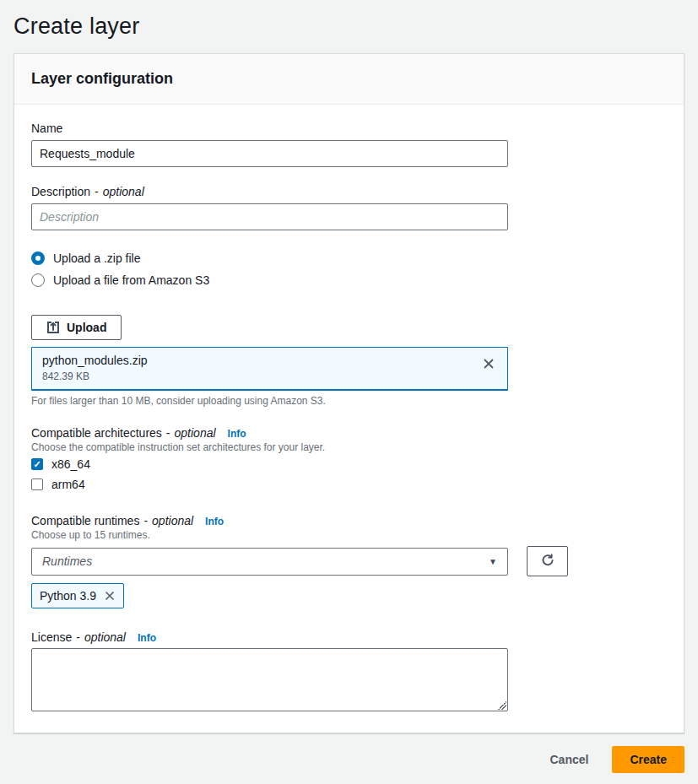 The image size is (698, 784). What do you see at coordinates (349, 208) in the screenshot?
I see `description-field-group: Description - optional` at bounding box center [349, 208].